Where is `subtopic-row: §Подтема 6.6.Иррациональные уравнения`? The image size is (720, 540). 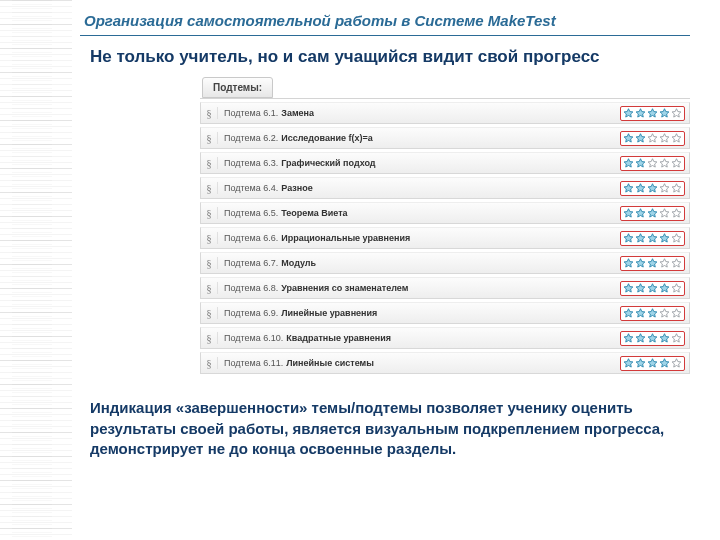 subtopic-row: §Подтема 6.6.Иррациональные уравнения is located at coordinates (445, 238).